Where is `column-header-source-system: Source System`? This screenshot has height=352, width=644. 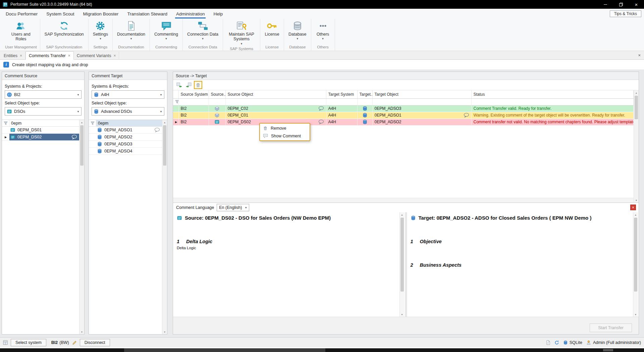
column-header-source-system: Source System is located at coordinates (194, 94).